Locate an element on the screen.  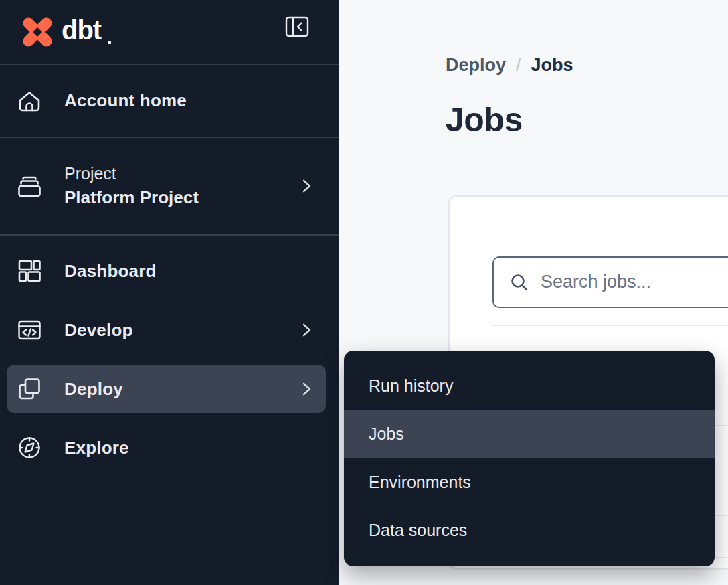
sidebar-item-label: Explore is located at coordinates (96, 448).